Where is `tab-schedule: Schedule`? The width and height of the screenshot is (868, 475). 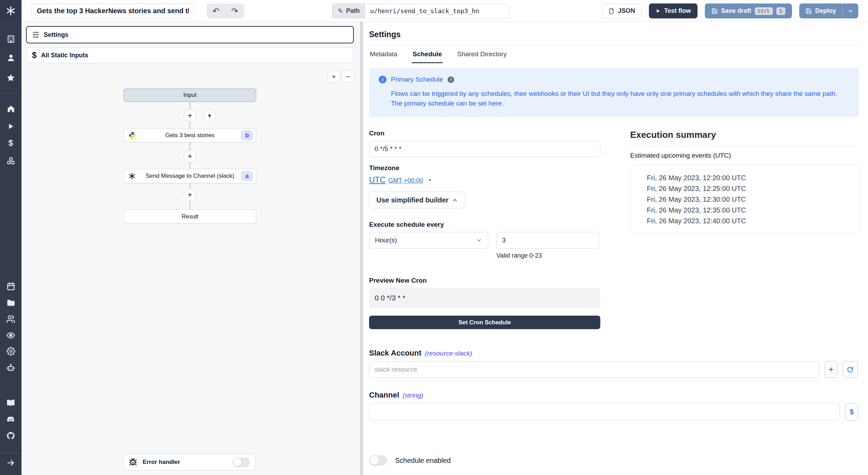 tab-schedule: Schedule is located at coordinates (427, 54).